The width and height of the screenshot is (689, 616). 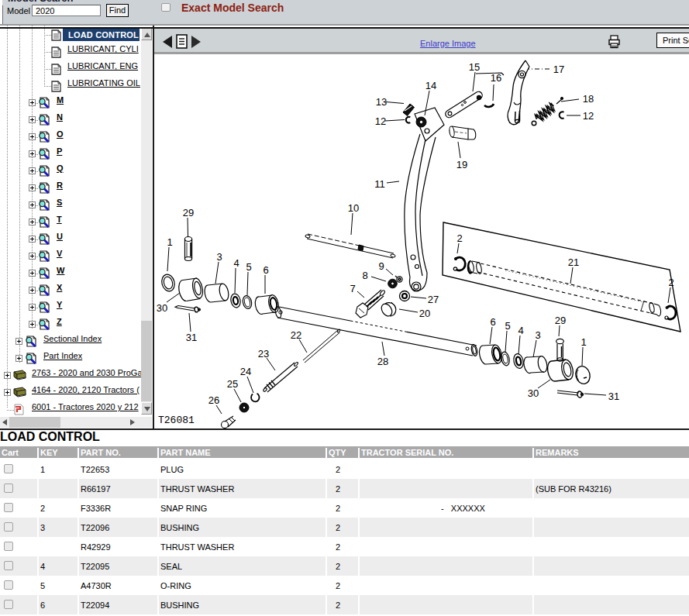 I want to click on svg-text: 7, so click(x=352, y=288).